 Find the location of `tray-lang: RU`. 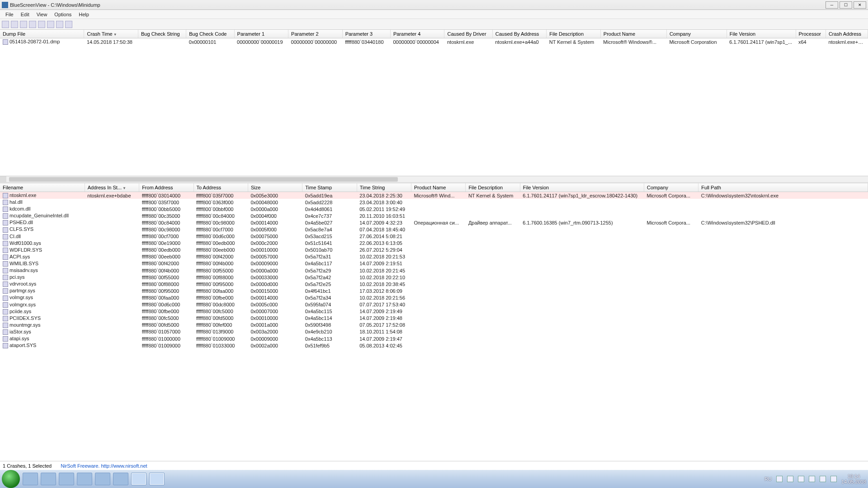

tray-lang: RU is located at coordinates (768, 479).